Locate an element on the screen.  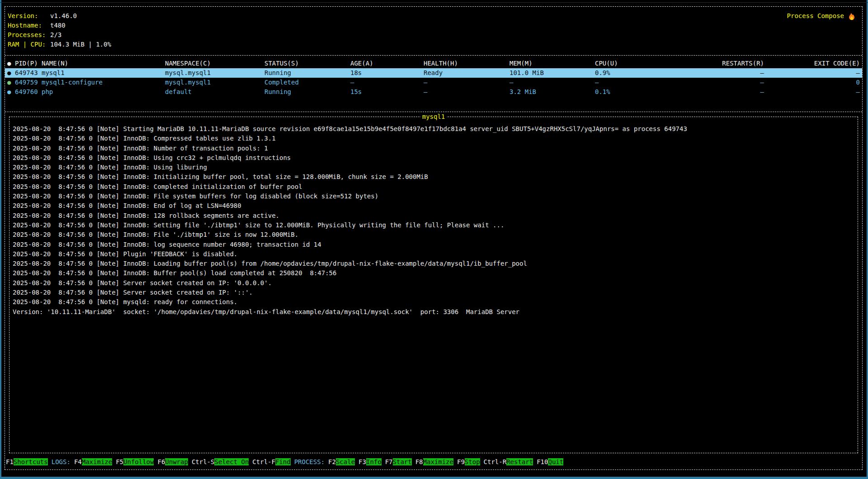
shortcut-label: Stop is located at coordinates (472, 462).